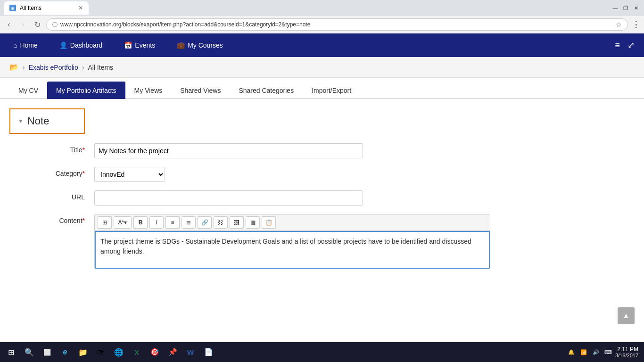 Image resolution: width=644 pixels, height=362 pixels. Describe the element at coordinates (181, 45) in the screenshot. I see `courses-icon: 💼` at that location.